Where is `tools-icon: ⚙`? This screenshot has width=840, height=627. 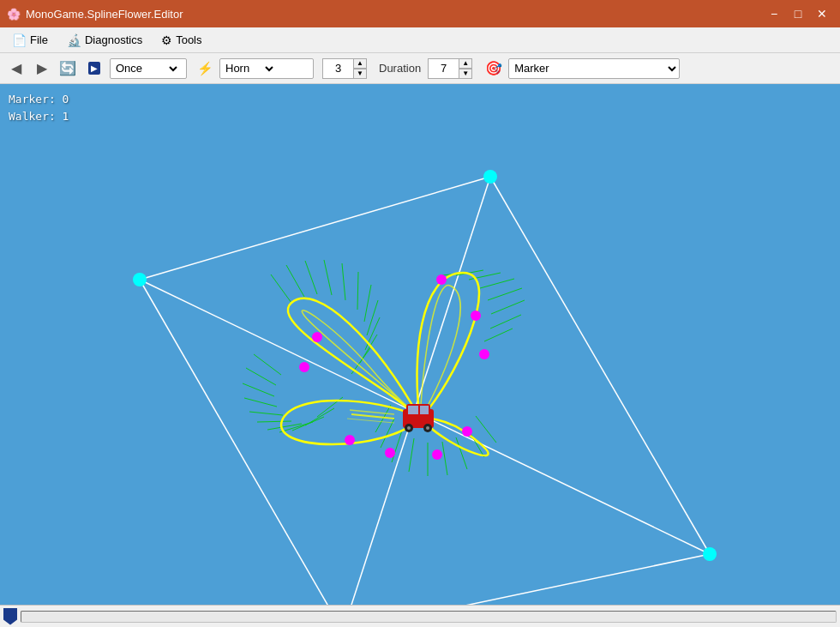 tools-icon: ⚙ is located at coordinates (166, 40).